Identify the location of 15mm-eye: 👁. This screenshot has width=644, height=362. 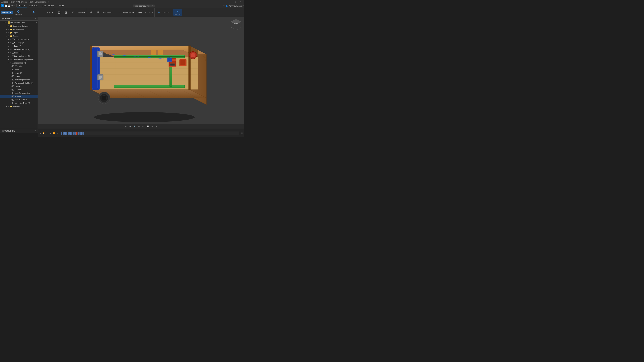
(11, 86).